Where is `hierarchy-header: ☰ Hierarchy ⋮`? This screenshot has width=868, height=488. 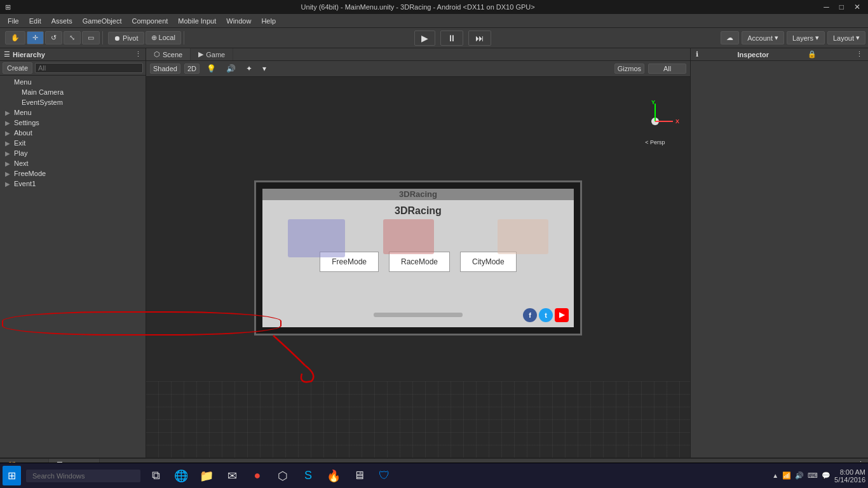
hierarchy-header: ☰ Hierarchy ⋮ is located at coordinates (72, 55).